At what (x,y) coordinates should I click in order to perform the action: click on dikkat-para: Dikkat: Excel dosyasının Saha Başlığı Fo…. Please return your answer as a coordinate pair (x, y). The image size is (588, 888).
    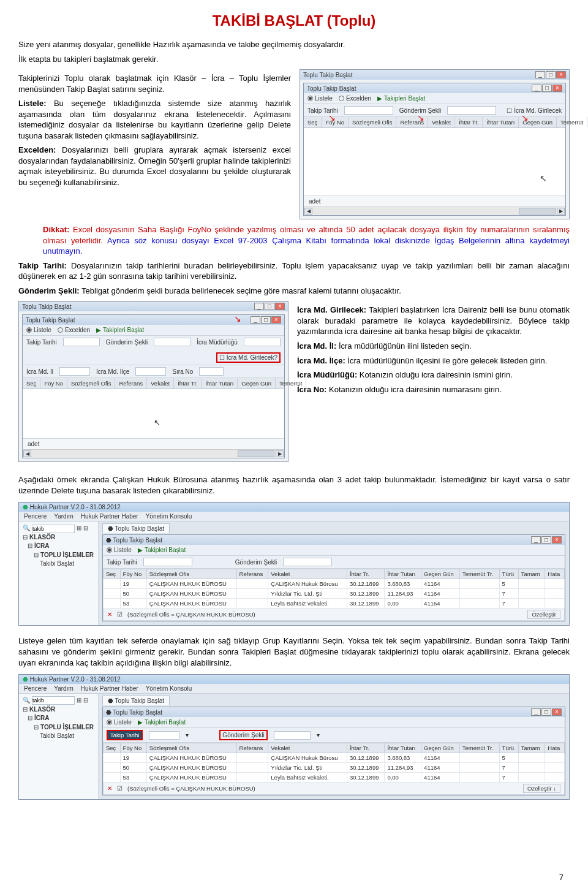
    Looking at the image, I should click on (306, 240).